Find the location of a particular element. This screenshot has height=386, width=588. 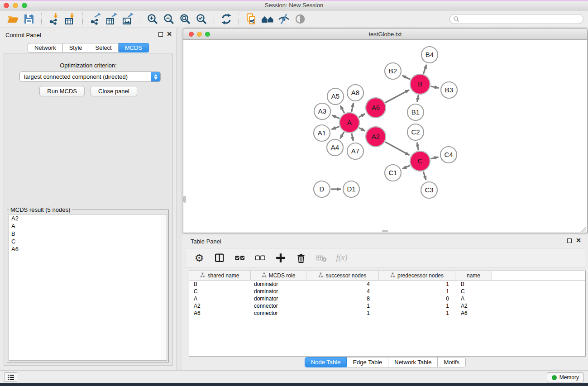

export-table-button is located at coordinates (111, 19).